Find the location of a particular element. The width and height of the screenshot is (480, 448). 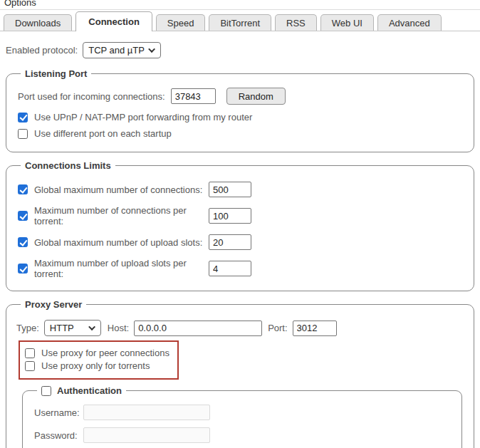

upload-slots-per-torrent-row: Maximum number of upload slots per torre… is located at coordinates (241, 269).